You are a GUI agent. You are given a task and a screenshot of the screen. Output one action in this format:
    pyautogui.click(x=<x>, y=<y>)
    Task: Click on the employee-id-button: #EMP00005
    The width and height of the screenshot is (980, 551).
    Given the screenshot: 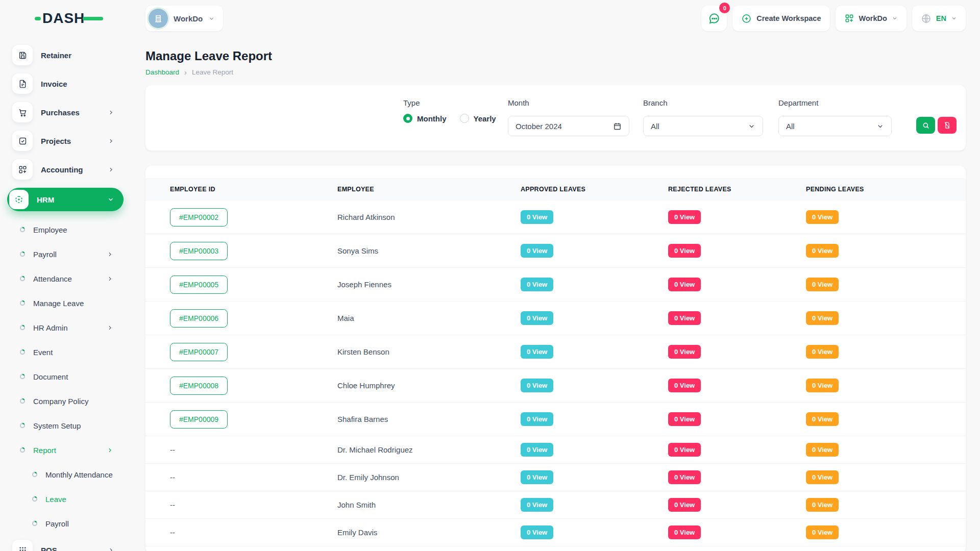 What is the action you would take?
    pyautogui.click(x=199, y=285)
    